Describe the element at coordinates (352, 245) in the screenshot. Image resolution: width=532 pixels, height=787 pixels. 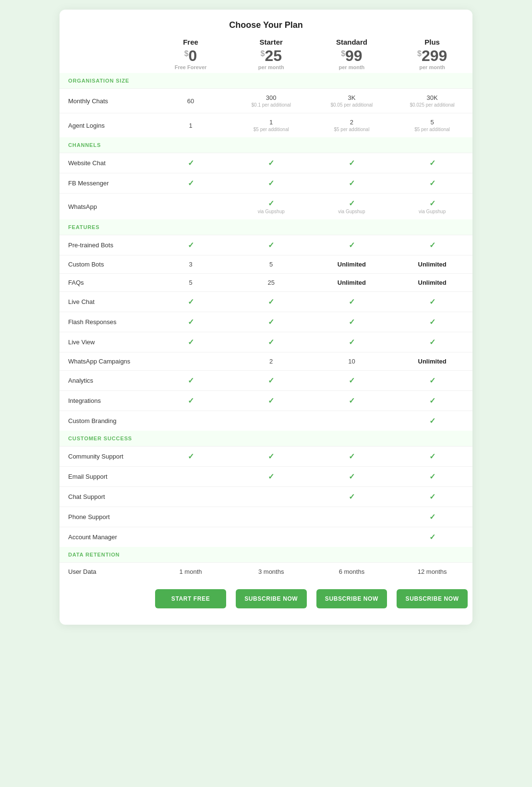
I see `cell-2-0-2: ✓` at that location.